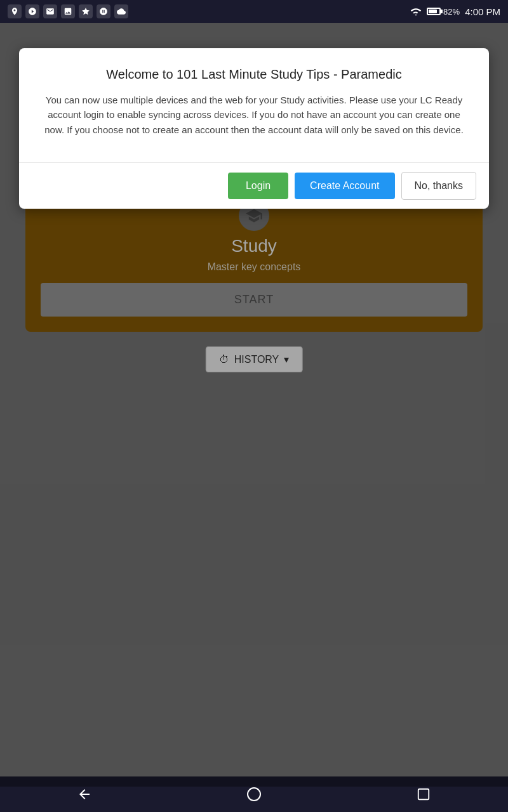  Describe the element at coordinates (254, 186) in the screenshot. I see `dialog-actions: Login Create Account No, thanks` at that location.